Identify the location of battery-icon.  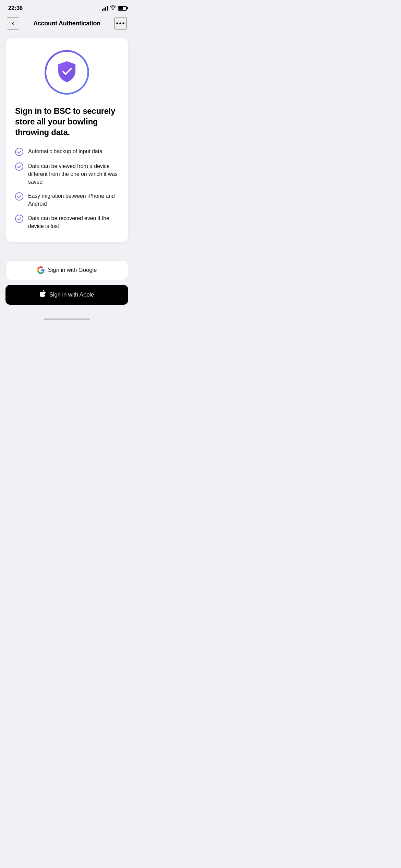
(122, 8).